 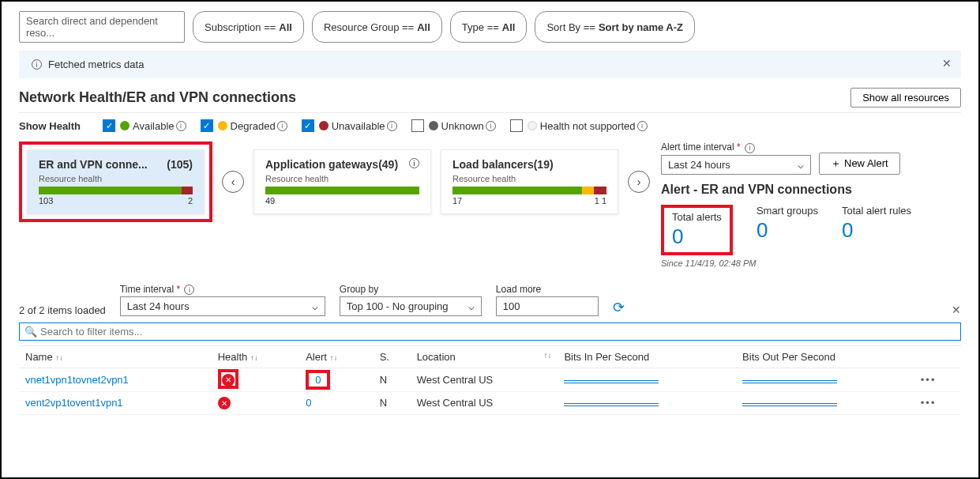 I want to click on filter-sort: Sort By == Sort by name A-Z, so click(x=614, y=27).